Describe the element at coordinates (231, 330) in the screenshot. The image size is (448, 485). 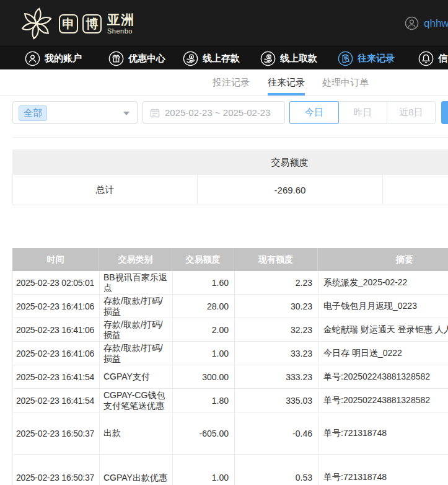
I see `table-row: 2025-02-23 16:41:06 存款/取款/打码/损益 2.00 32.…` at that location.